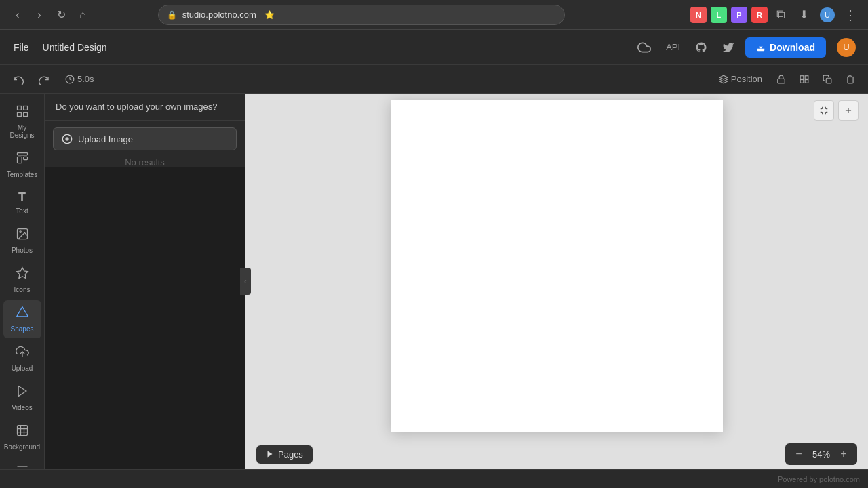 The height and width of the screenshot is (488, 868). Describe the element at coordinates (39, 15) in the screenshot. I see `forward-button: ›` at that location.